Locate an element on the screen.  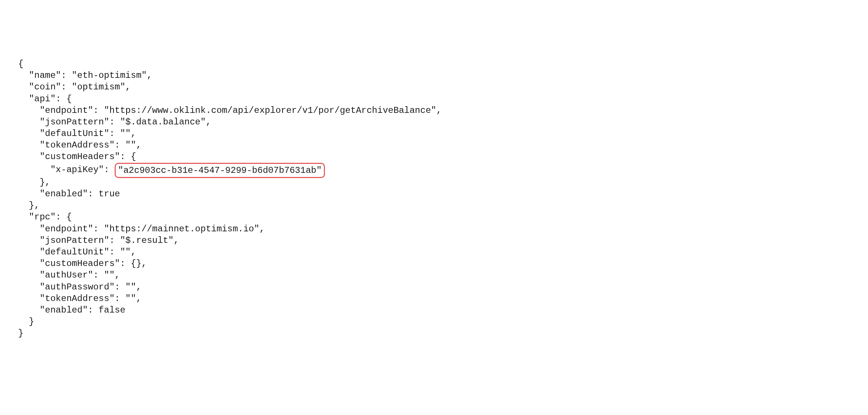
line-rpc-customheaders-key: "customHeaders": is located at coordinates (69, 264).